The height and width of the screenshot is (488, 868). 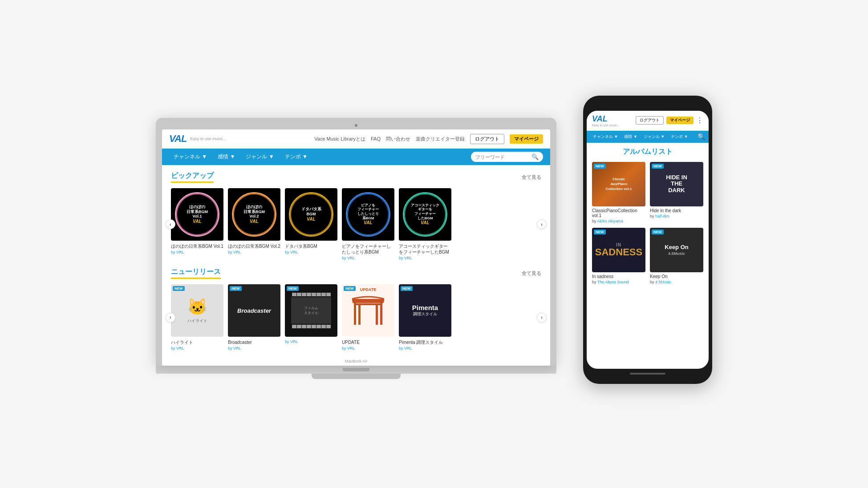 What do you see at coordinates (311, 314) in the screenshot?
I see `newrelease-album-3: NEW フィルムスタイル` at bounding box center [311, 314].